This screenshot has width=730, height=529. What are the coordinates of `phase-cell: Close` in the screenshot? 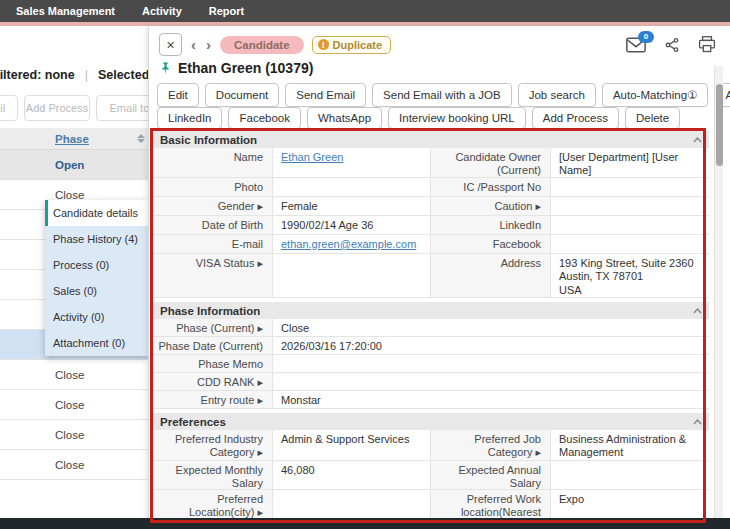 It's located at (70, 375).